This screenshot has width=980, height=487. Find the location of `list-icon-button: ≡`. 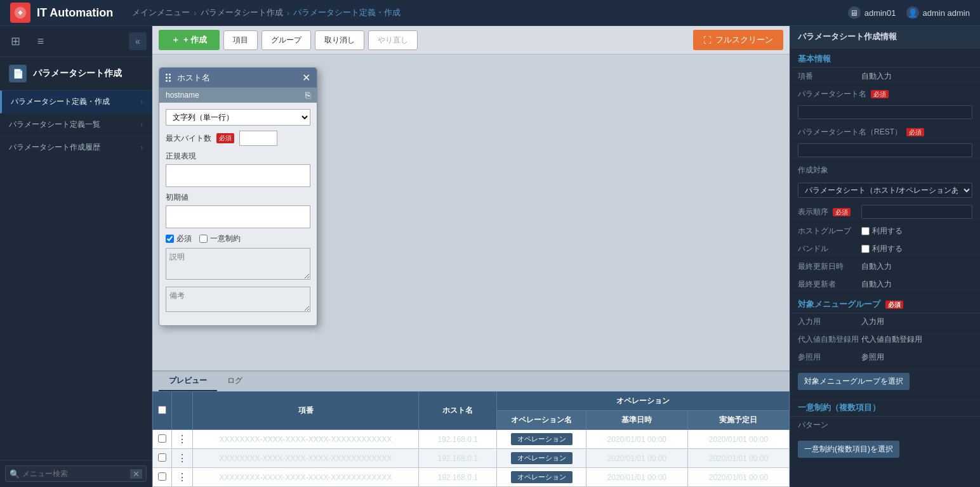

list-icon-button: ≡ is located at coordinates (41, 41).